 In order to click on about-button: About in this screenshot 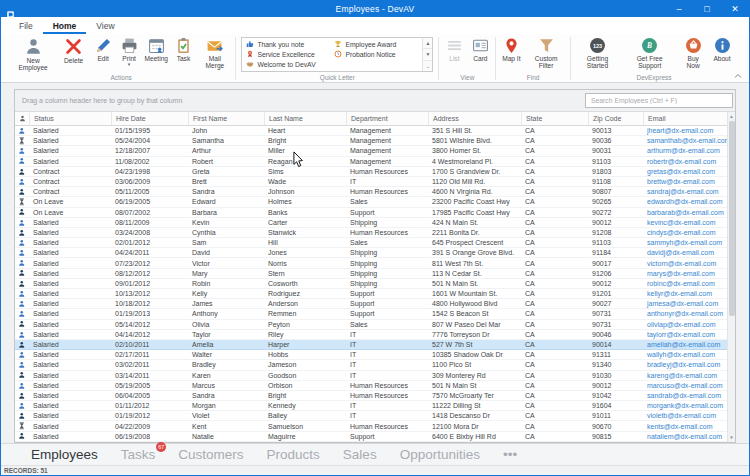, I will do `click(722, 54)`.